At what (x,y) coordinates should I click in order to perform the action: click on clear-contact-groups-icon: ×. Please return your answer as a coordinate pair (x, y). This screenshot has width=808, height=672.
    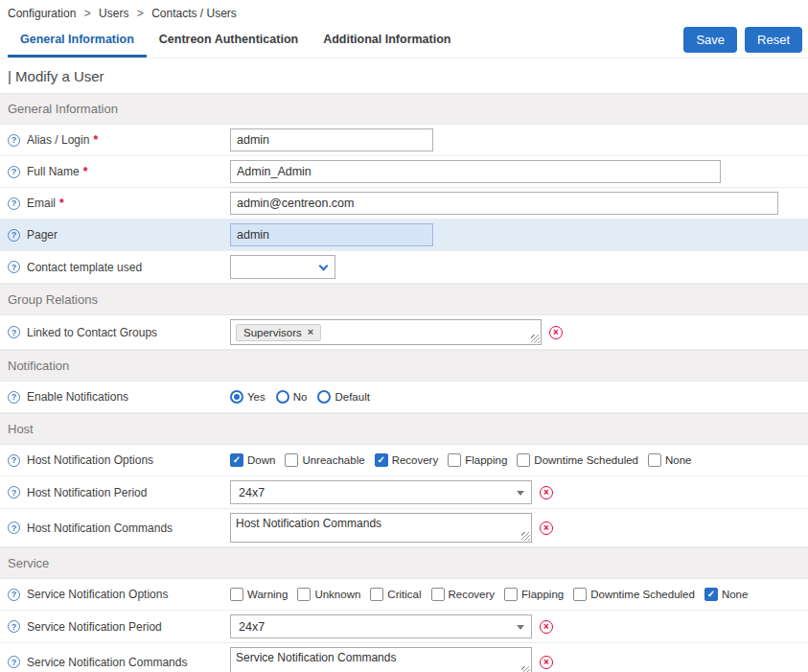
    Looking at the image, I should click on (556, 333).